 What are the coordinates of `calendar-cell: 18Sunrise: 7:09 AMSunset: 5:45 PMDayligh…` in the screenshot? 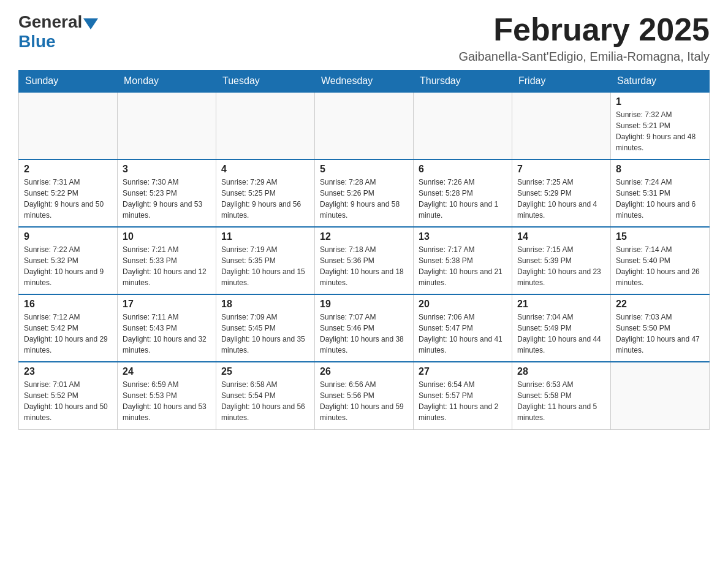 It's located at (266, 328).